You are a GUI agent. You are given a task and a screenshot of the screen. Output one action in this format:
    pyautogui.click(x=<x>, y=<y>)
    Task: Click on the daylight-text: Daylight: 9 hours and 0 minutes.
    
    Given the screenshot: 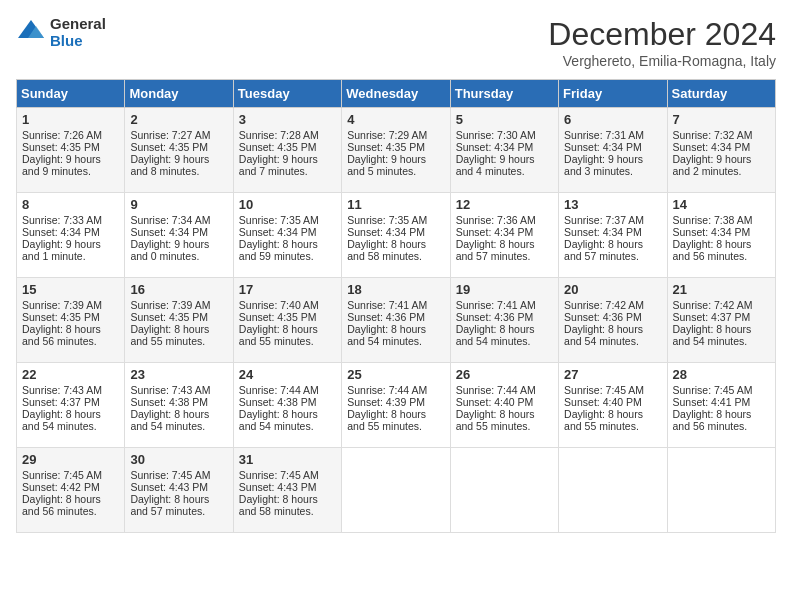 What is the action you would take?
    pyautogui.click(x=170, y=250)
    